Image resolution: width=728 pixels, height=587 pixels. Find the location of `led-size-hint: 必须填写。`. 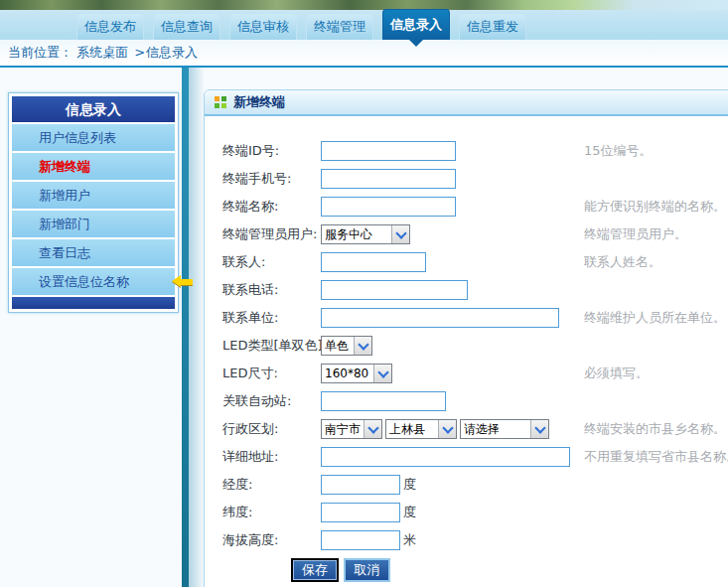

led-size-hint: 必须填写。 is located at coordinates (616, 373).